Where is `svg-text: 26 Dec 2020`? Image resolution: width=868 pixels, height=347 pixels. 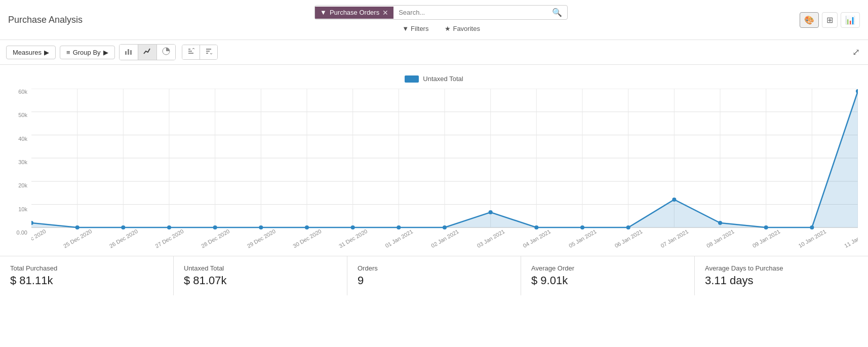
svg-text: 26 Dec 2020 is located at coordinates (124, 239).